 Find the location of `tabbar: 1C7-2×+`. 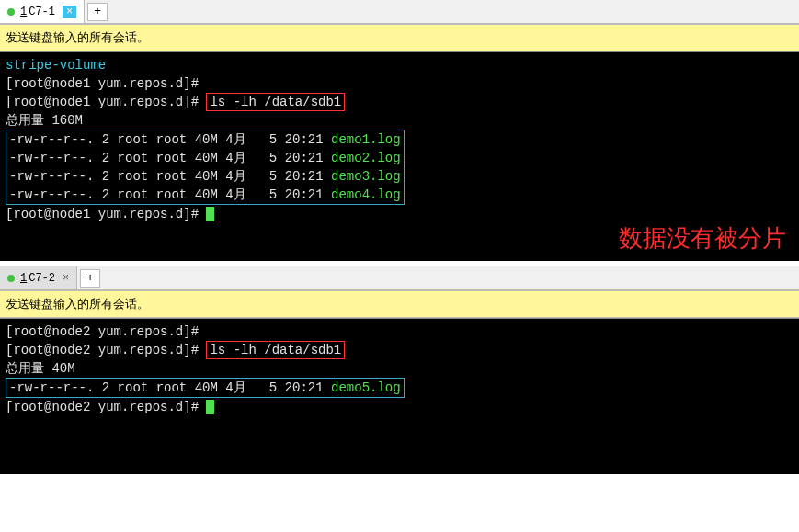

tabbar: 1C7-2×+ is located at coordinates (399, 278).